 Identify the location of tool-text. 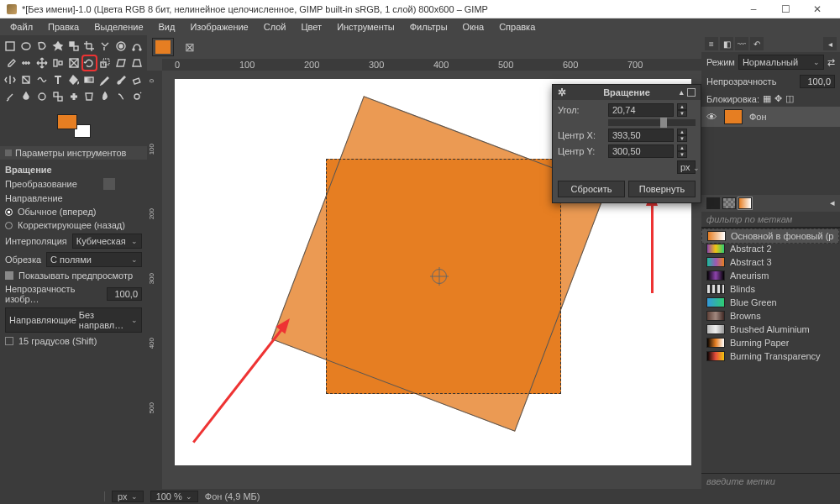
(57, 80).